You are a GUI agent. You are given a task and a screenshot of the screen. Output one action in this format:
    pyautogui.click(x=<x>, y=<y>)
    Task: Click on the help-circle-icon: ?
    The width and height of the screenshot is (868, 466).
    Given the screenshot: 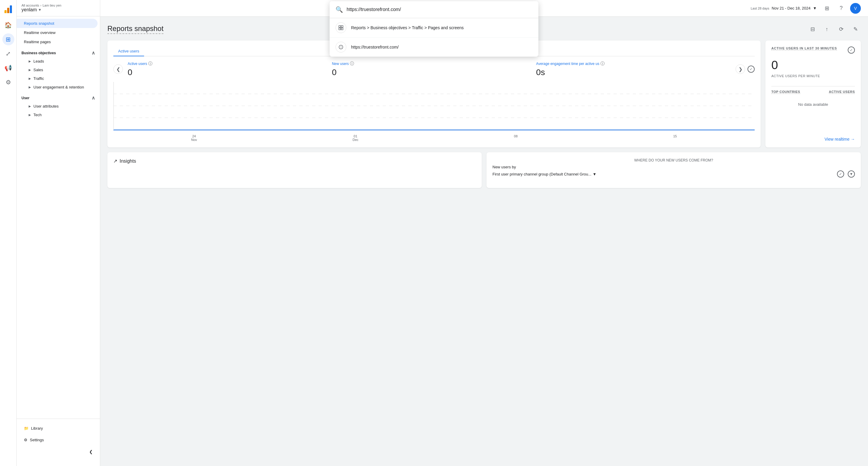 What is the action you would take?
    pyautogui.click(x=341, y=47)
    